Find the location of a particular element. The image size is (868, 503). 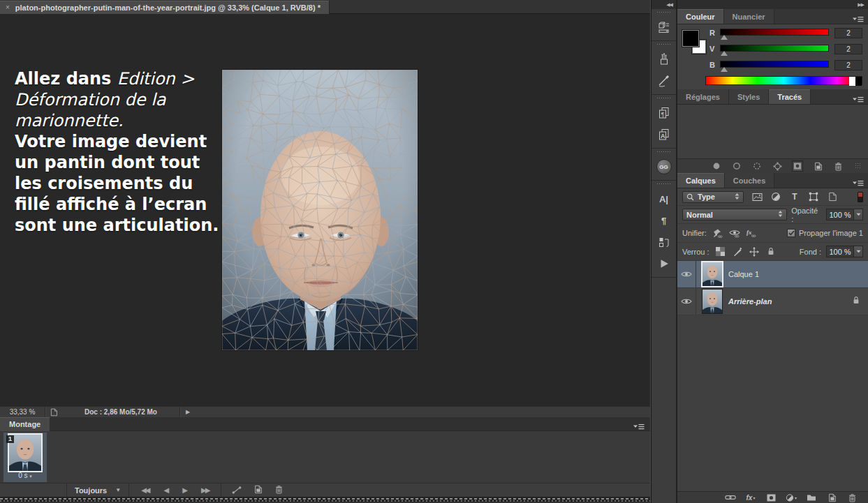

animation-frame-1: 1 0 s ▾ is located at coordinates (25, 458).